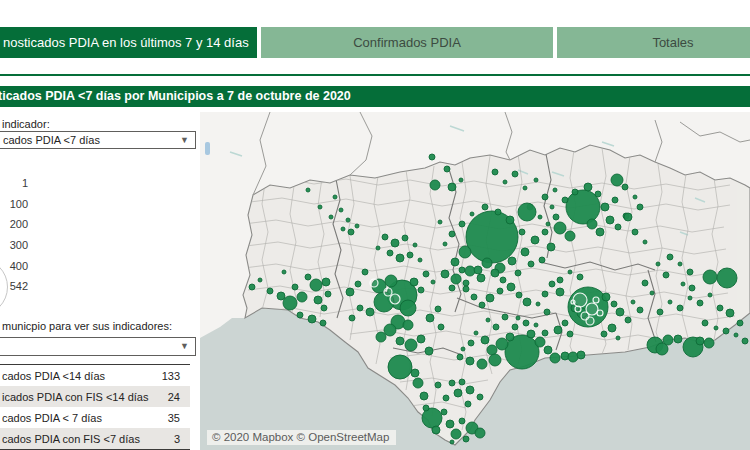  What do you see at coordinates (407, 42) in the screenshot?
I see `tab-label: Confirmados PDIA` at bounding box center [407, 42].